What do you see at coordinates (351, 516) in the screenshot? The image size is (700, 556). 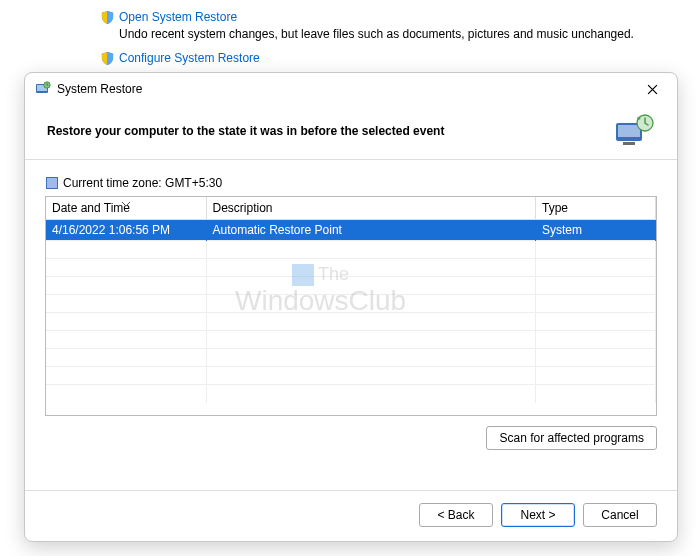 I see `dialog-footer: < Back Next > Cancel` at bounding box center [351, 516].